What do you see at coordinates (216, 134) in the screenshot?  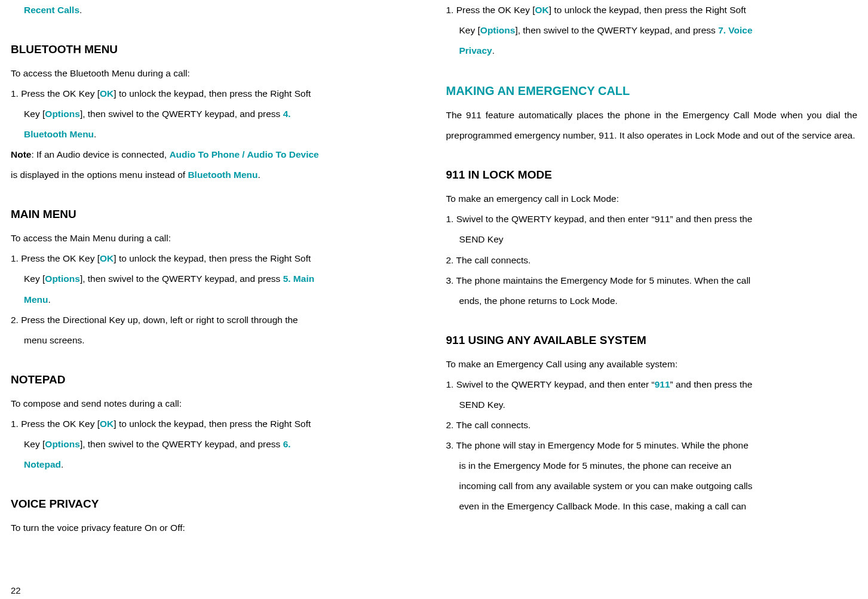 I see `bluetooth-step-1-line3: Bluetooth Menu.` at bounding box center [216, 134].